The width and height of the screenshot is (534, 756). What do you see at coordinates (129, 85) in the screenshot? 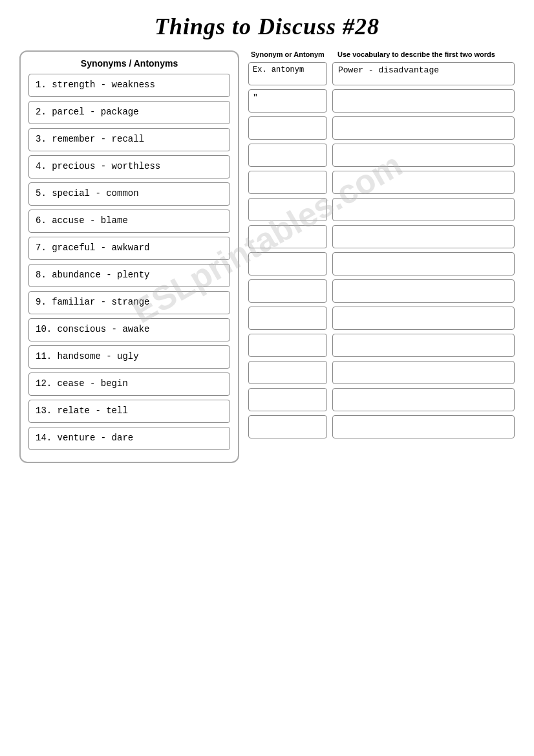
I see `word-pair-1: 1. strength - weakness` at bounding box center [129, 85].